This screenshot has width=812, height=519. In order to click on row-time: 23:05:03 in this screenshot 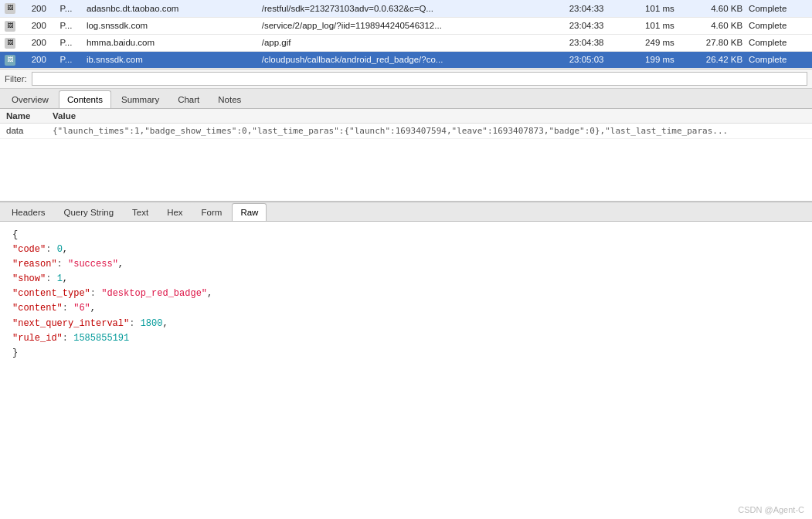, I will do `click(586, 59)`.